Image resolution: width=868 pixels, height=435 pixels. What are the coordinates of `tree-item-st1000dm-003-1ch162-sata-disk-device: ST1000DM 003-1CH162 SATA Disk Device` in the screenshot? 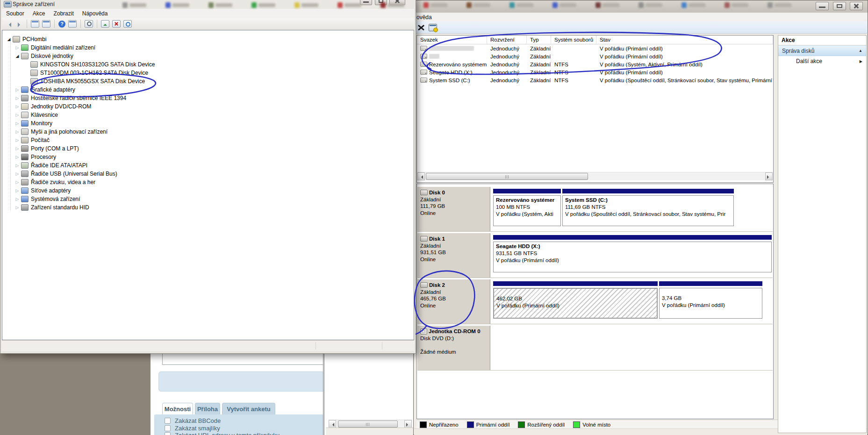 It's located at (208, 73).